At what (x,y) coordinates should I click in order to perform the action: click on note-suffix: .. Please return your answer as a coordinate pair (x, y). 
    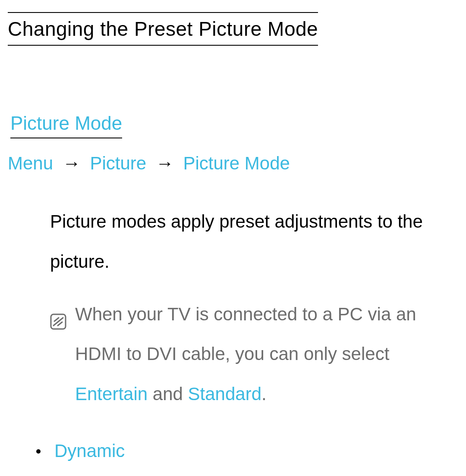
    Looking at the image, I should click on (264, 394).